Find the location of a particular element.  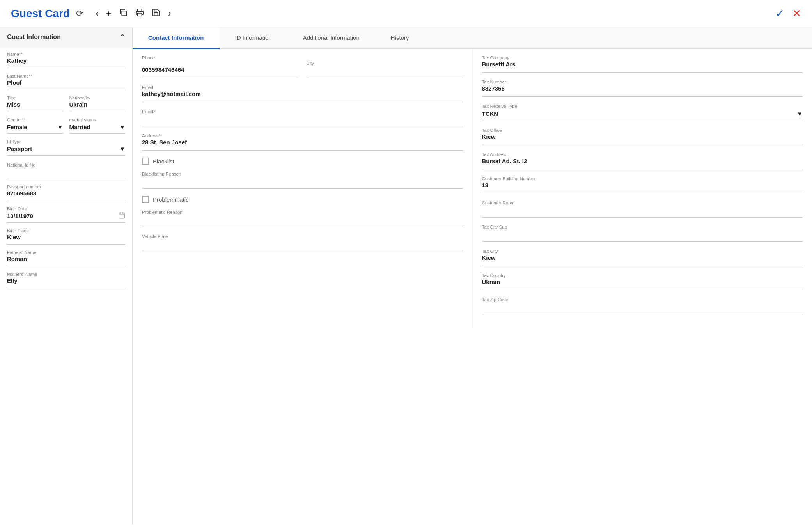

id-type-dropdown: Passport ▼ is located at coordinates (66, 150).